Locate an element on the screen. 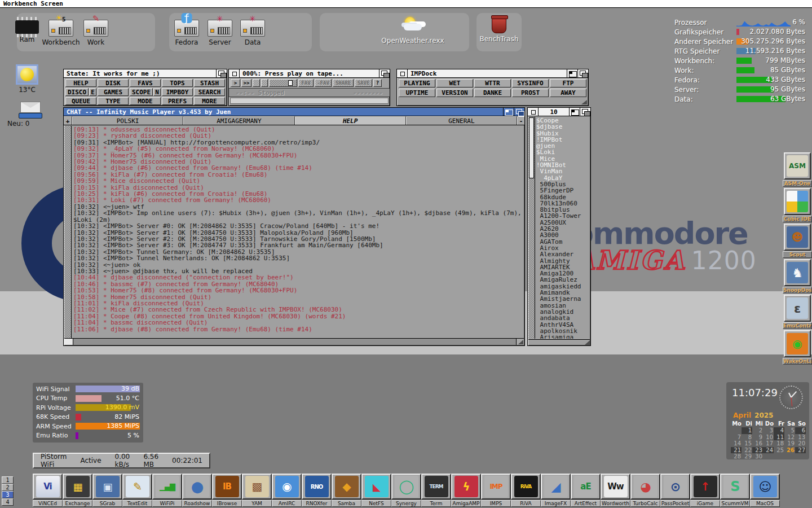 The image size is (812, 508). remove-tab-button: - is located at coordinates (521, 121).